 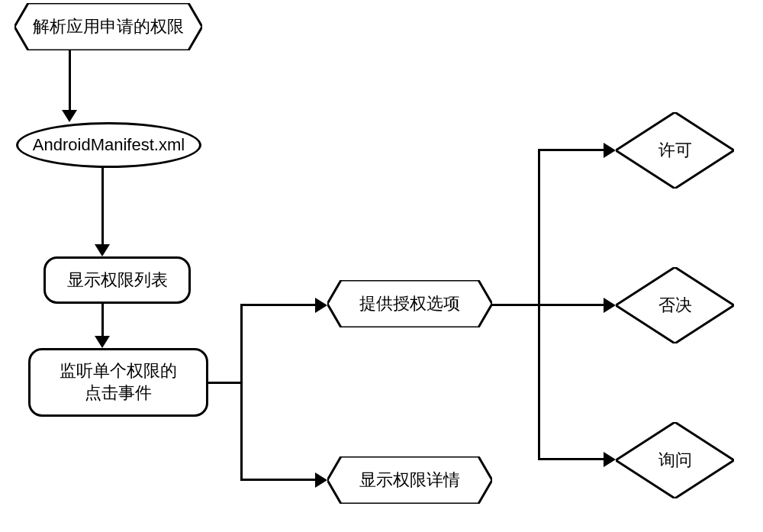 I want to click on node-allow: 许可, so click(x=674, y=150).